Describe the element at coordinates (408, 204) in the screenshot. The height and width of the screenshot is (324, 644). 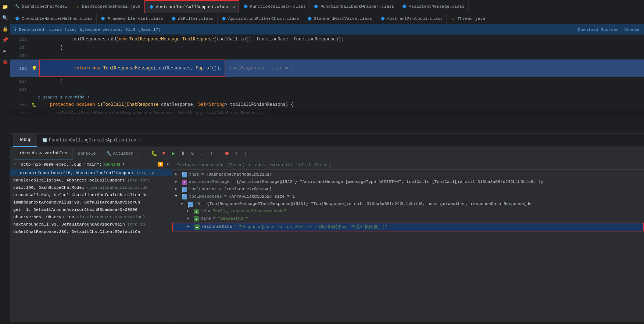
I see `var-item-0: ▶ { } .0 = {ToolResponseMessage$ToolResp…` at that location.